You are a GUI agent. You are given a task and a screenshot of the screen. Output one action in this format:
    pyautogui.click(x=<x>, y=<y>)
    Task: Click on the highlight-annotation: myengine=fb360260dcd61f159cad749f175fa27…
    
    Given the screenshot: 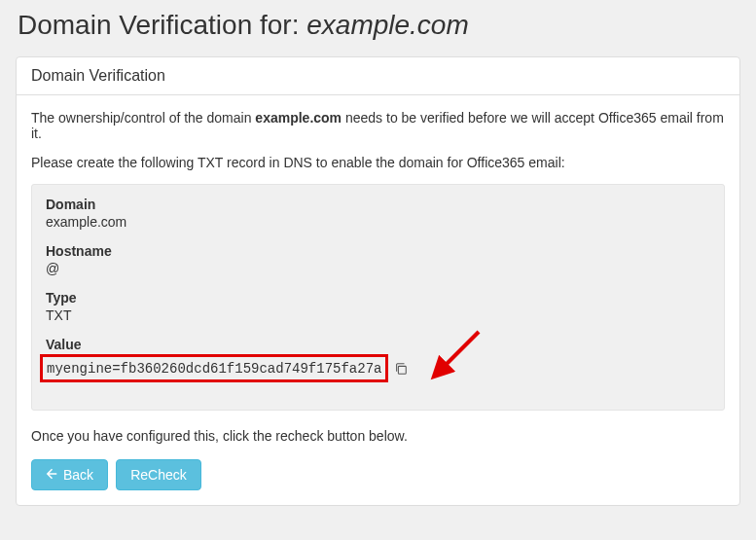 What is the action you would take?
    pyautogui.click(x=214, y=368)
    